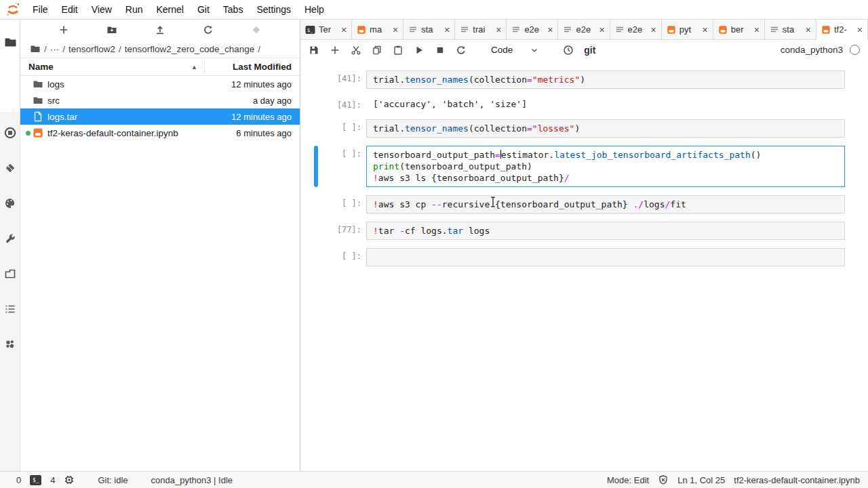 This screenshot has width=868, height=488. What do you see at coordinates (342, 230) in the screenshot?
I see `cell-prompt: [77]:` at bounding box center [342, 230].